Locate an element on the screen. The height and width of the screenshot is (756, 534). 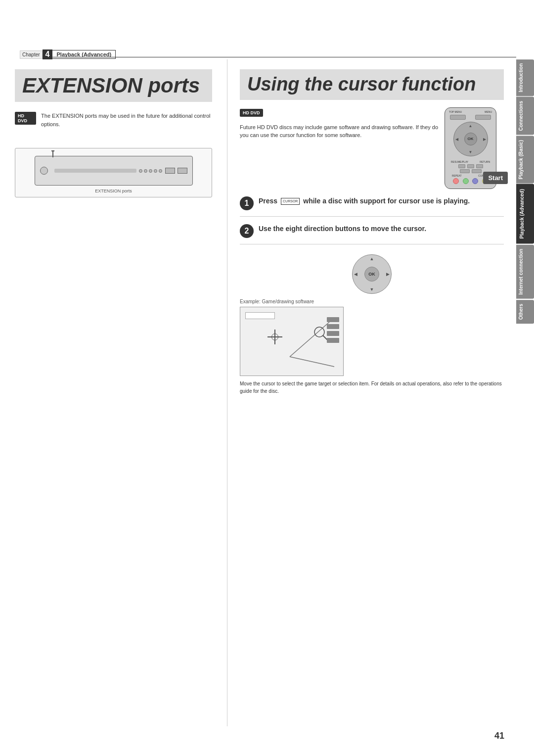
dpad-right-arrow: ▶ is located at coordinates (485, 139).